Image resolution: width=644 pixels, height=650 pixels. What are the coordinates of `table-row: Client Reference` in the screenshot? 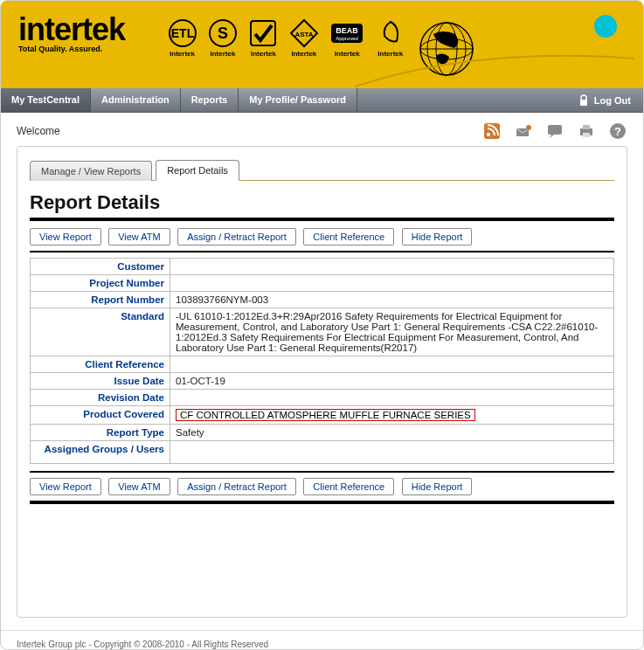 It's located at (322, 365).